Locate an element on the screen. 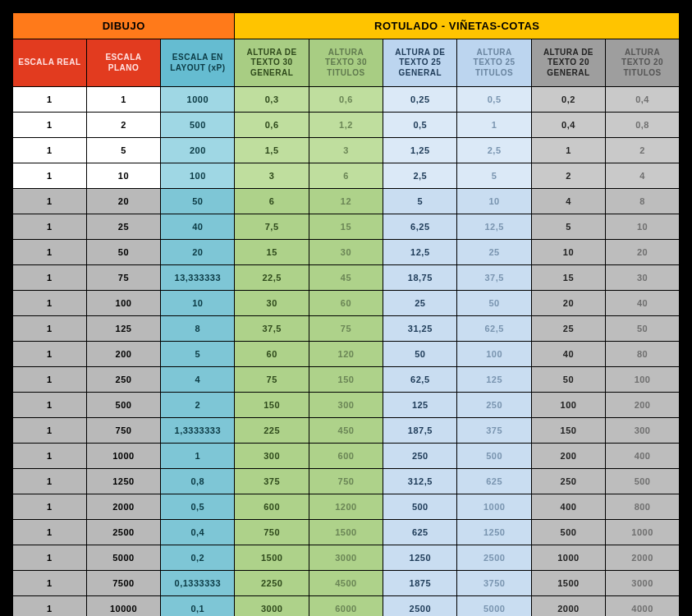  table-row: 110001300600250500200400 is located at coordinates (346, 457).